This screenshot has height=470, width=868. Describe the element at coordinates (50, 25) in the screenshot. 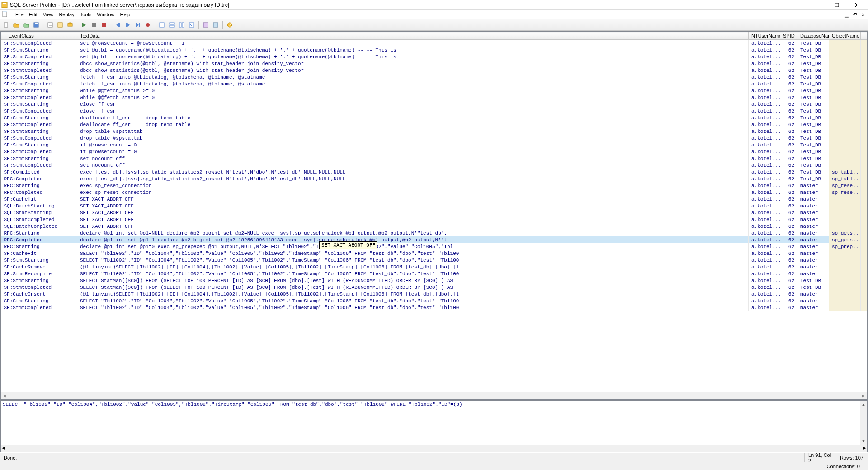

I see `properties-button` at that location.